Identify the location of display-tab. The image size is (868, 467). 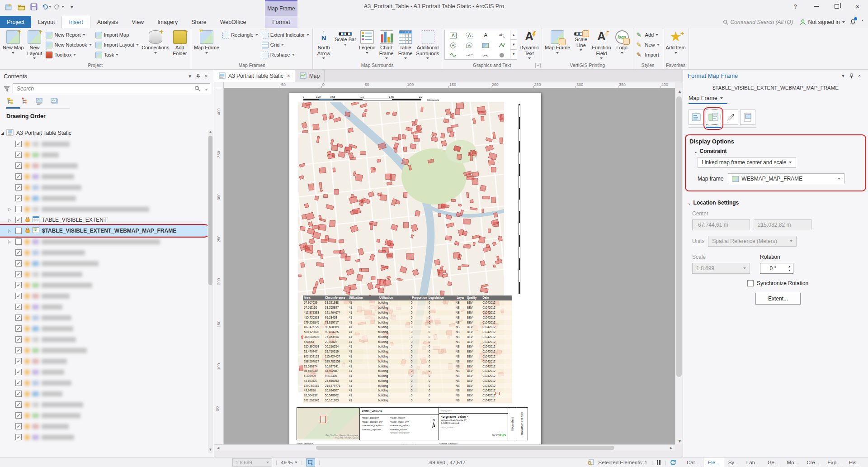
(731, 117).